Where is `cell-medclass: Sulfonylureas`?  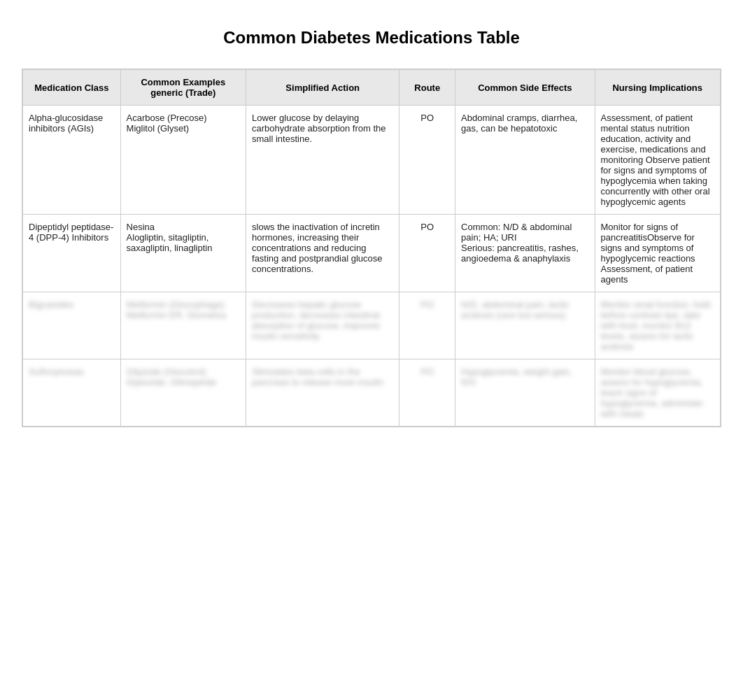 cell-medclass: Sulfonylureas is located at coordinates (72, 393).